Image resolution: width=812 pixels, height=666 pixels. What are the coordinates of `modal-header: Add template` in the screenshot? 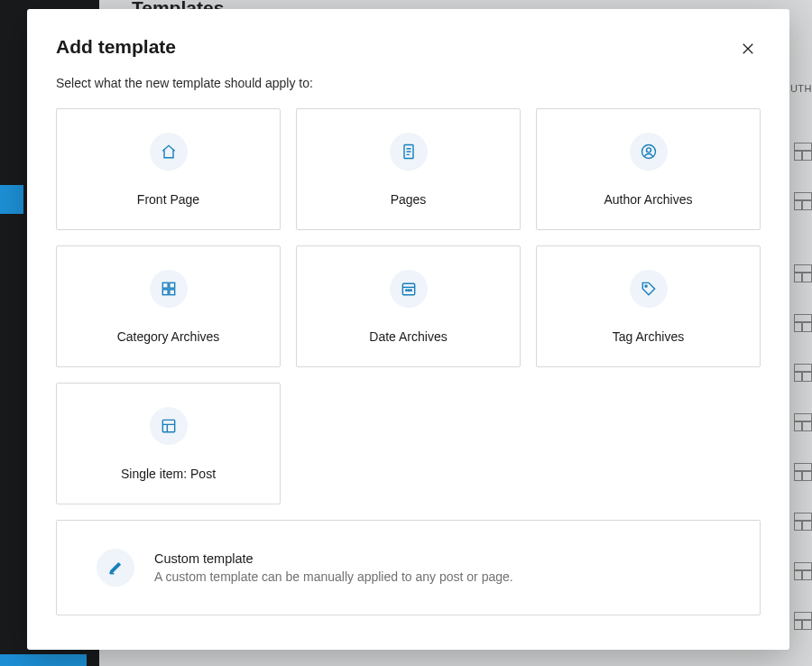 It's located at (408, 49).